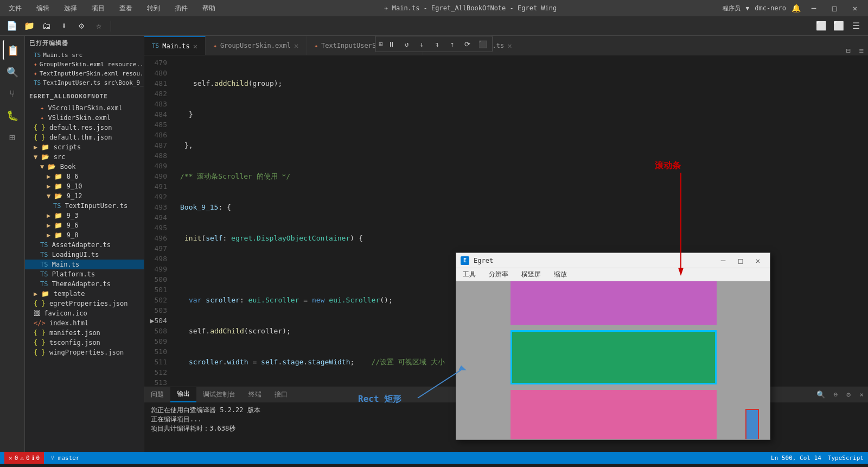 The image size is (868, 467). Describe the element at coordinates (509, 46) in the screenshot. I see `tab-close-textinput-user: ✕` at that location.